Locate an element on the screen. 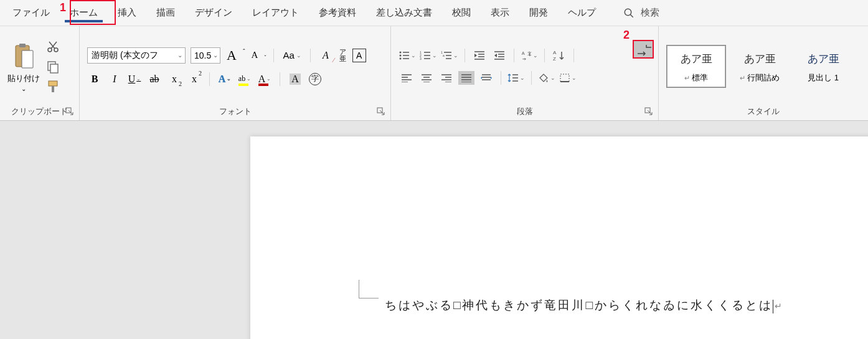 This screenshot has height=339, width=868. distribute-icon is located at coordinates (486, 78).